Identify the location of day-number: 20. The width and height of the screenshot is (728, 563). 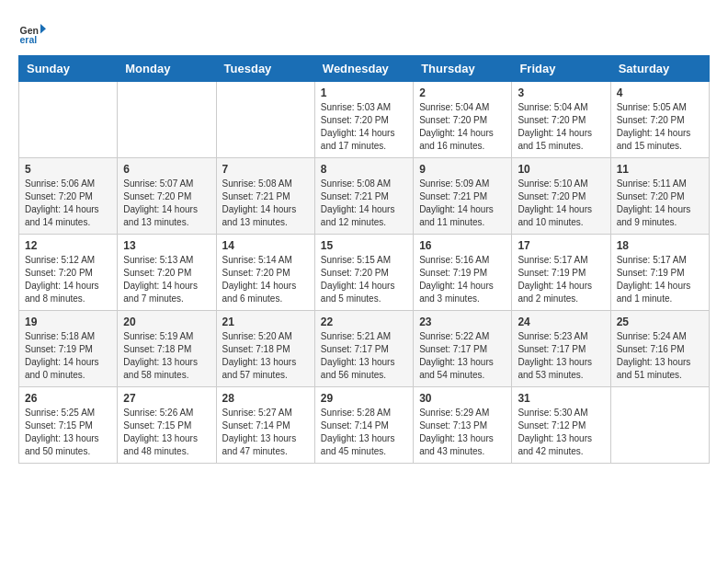
(166, 322).